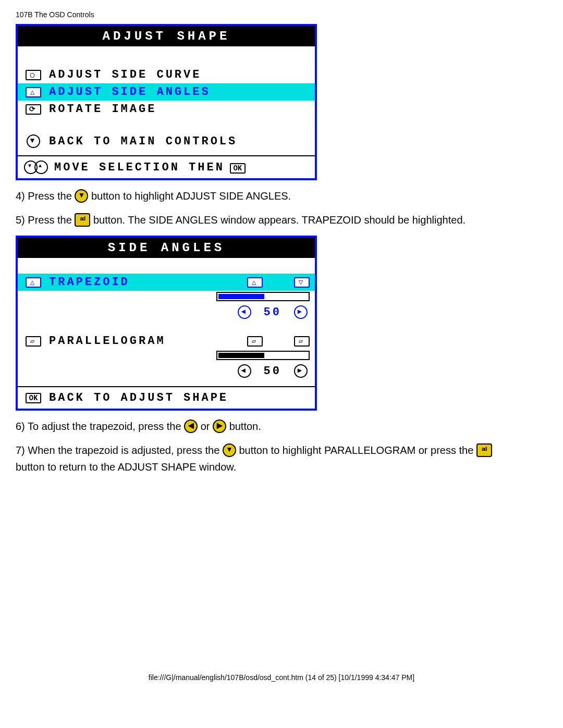  Describe the element at coordinates (166, 334) in the screenshot. I see `osd-body: △ TRAPEZOID △ ▽ ◀ 50 ▶ ▱ PARALLELOGRAM ▱…` at that location.